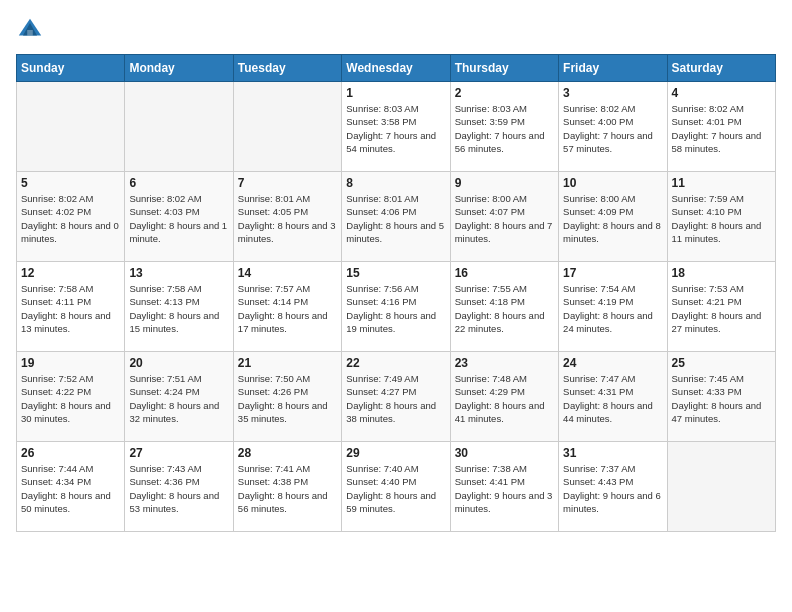 The image size is (792, 612). Describe the element at coordinates (71, 307) in the screenshot. I see `day-cell: 12Sunrise: 7:58 AM Sunset: 4:11 PM Dayli…` at that location.